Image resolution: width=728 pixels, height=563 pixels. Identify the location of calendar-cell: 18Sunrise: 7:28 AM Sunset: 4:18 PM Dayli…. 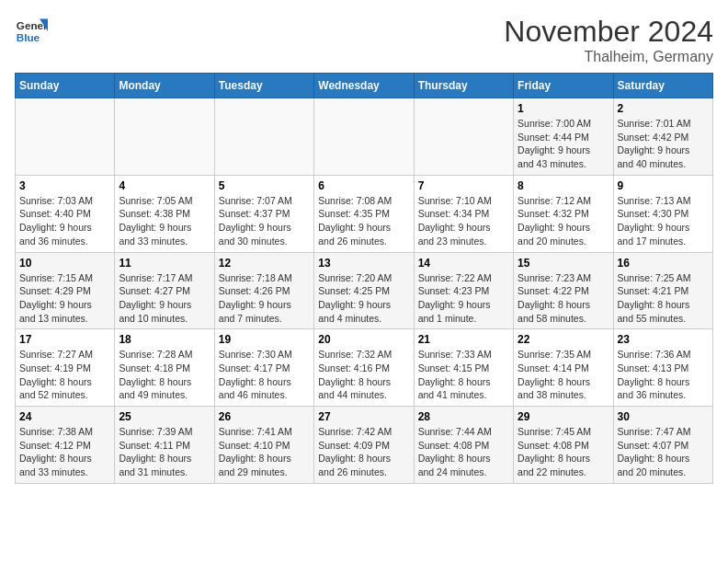
(165, 368).